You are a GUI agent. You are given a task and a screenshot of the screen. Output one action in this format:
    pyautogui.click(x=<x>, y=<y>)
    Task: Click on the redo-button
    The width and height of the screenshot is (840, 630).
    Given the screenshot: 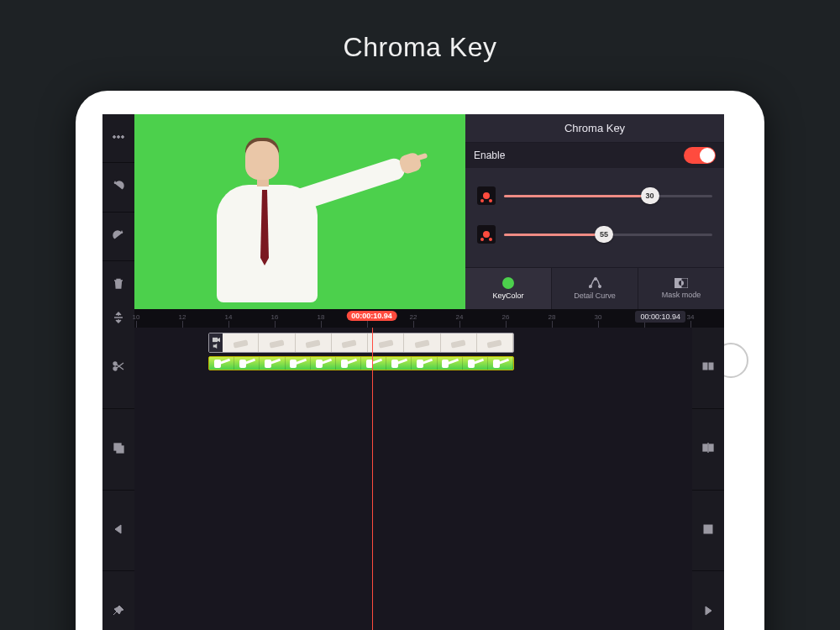 What is the action you would take?
    pyautogui.click(x=118, y=237)
    